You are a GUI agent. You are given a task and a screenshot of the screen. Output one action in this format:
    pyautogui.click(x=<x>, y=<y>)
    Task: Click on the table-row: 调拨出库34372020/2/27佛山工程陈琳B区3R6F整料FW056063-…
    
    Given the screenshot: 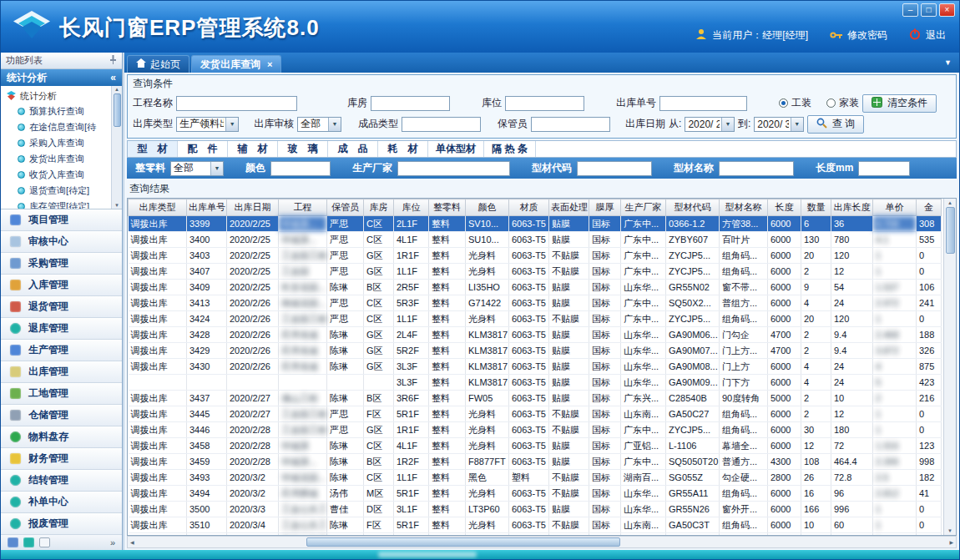 What is the action you would take?
    pyautogui.click(x=535, y=399)
    